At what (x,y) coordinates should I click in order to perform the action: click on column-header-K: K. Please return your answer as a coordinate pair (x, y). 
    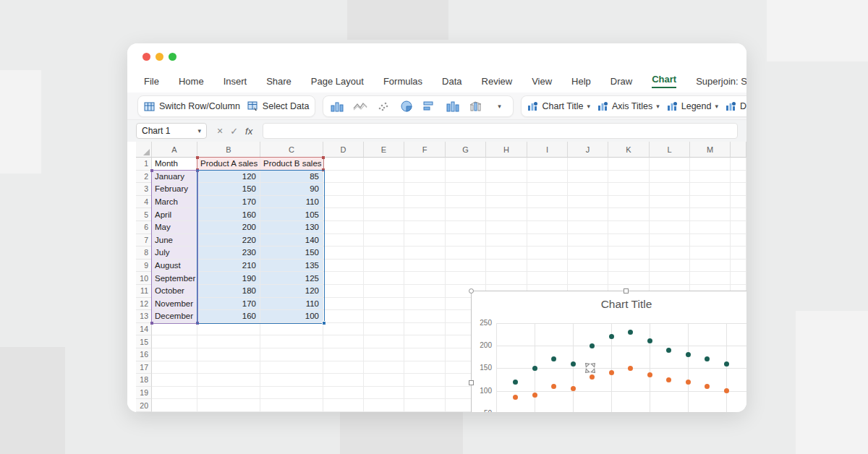
    Looking at the image, I should click on (629, 150).